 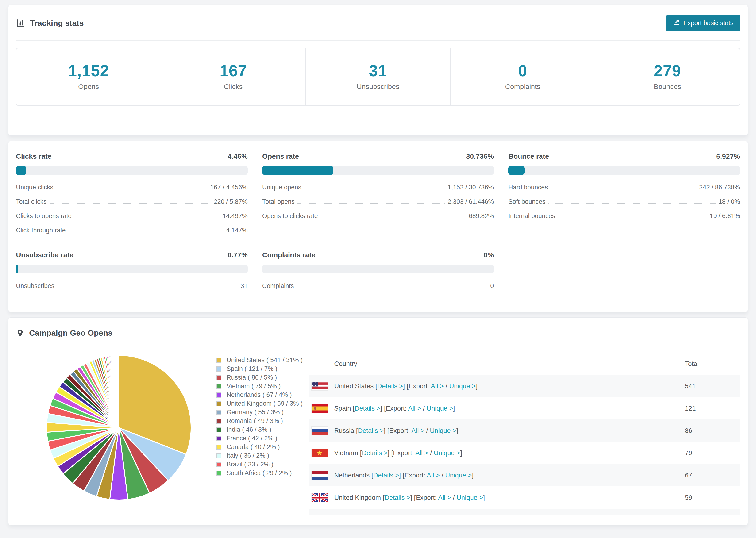 What do you see at coordinates (522, 77) in the screenshot?
I see `stat-card-complaints: 0Complaints` at bounding box center [522, 77].